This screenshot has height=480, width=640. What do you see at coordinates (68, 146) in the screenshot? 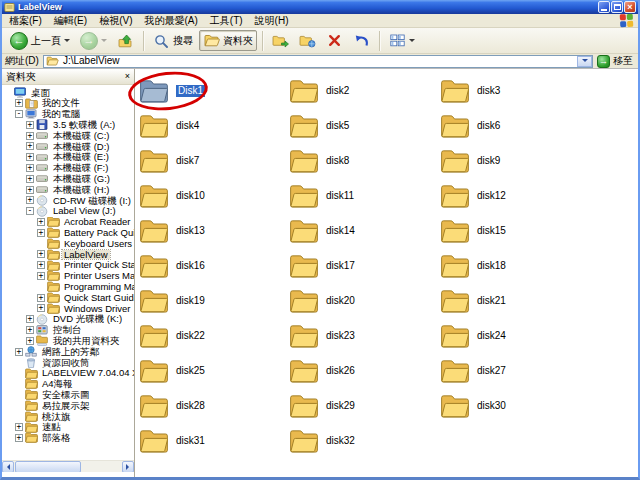
I see `tree-item: +本機磁碟 (D:)` at bounding box center [68, 146].